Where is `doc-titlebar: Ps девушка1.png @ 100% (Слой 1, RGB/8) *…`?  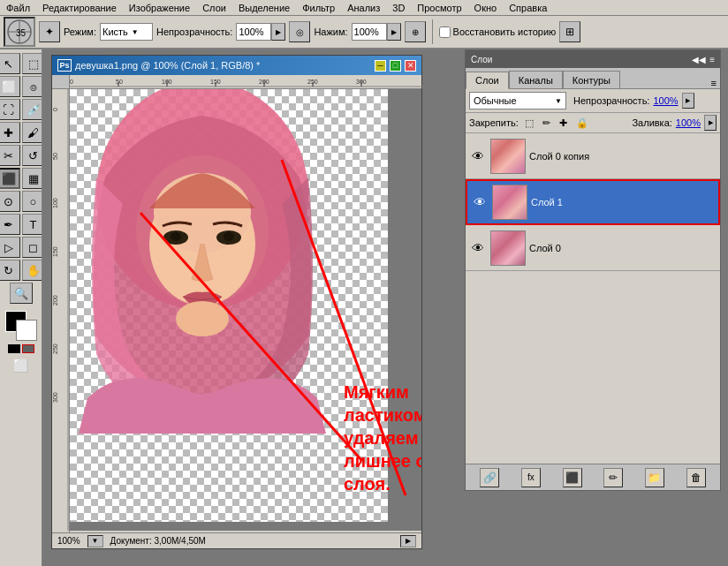 doc-titlebar: Ps девушка1.png @ 100% (Слой 1, RGB/8) *… is located at coordinates (237, 65).